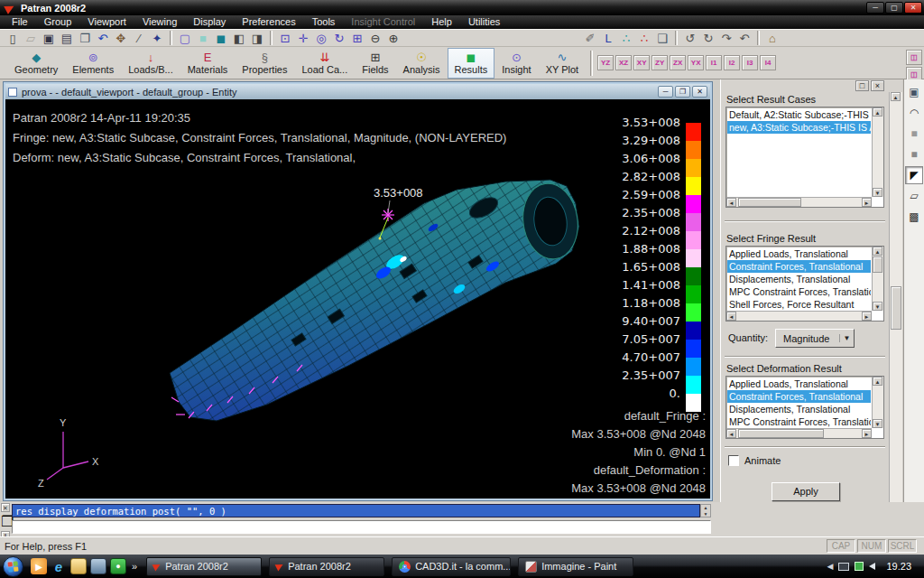 Image resolution: width=924 pixels, height=578 pixels. What do you see at coordinates (666, 92) in the screenshot?
I see `viewport-minimize-button: ─` at bounding box center [666, 92].